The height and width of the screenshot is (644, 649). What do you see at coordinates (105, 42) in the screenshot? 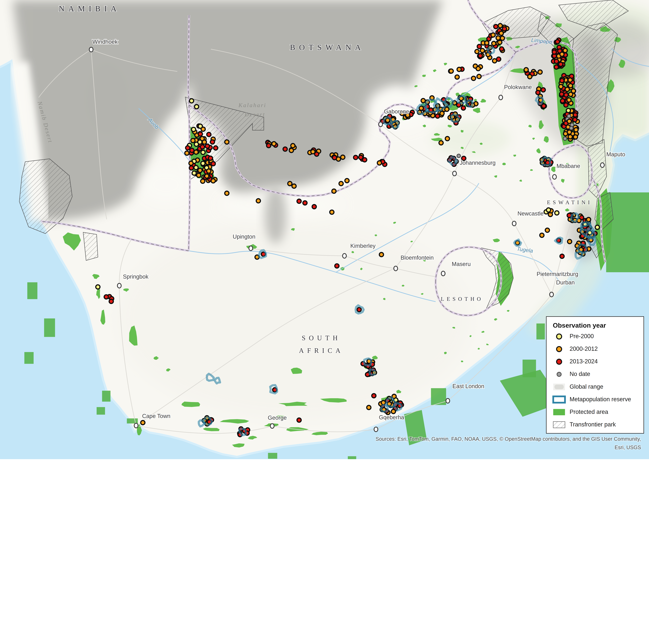
I see `city-label: Windhoek` at bounding box center [105, 42].